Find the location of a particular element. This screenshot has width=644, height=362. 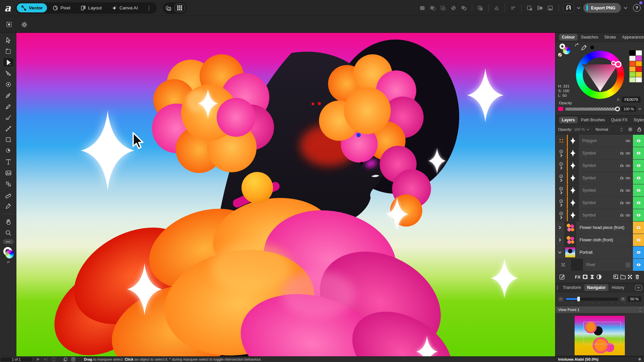

power-duplicate-icon is located at coordinates (480, 8).